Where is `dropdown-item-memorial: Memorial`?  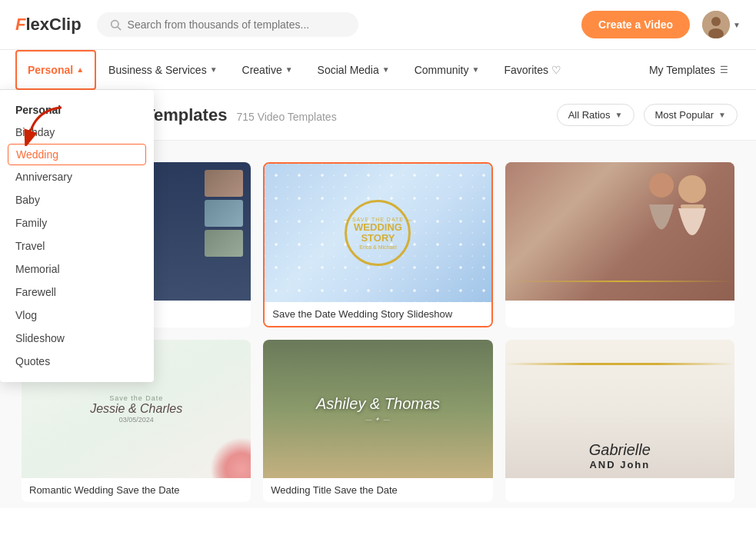
dropdown-item-memorial: Memorial is located at coordinates (77, 269).